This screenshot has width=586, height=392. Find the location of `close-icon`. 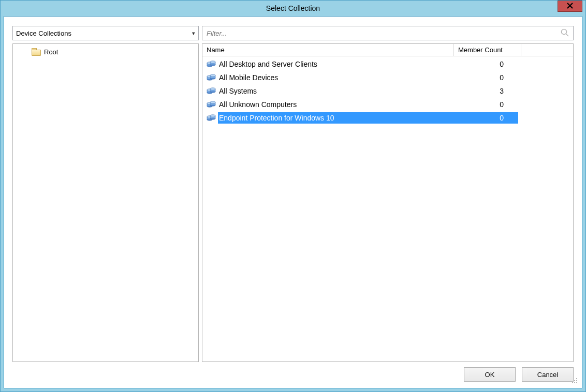

close-icon is located at coordinates (570, 6).